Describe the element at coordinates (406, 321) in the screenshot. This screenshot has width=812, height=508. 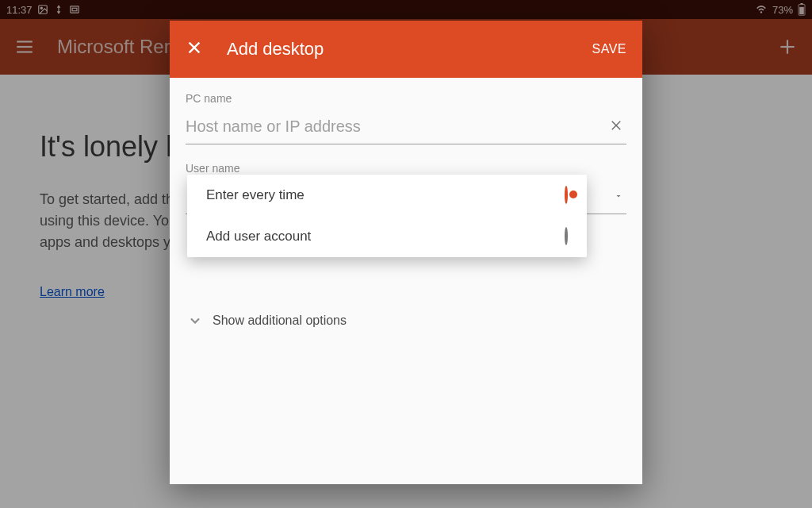
I see `show-additional-options: Show additional options` at that location.